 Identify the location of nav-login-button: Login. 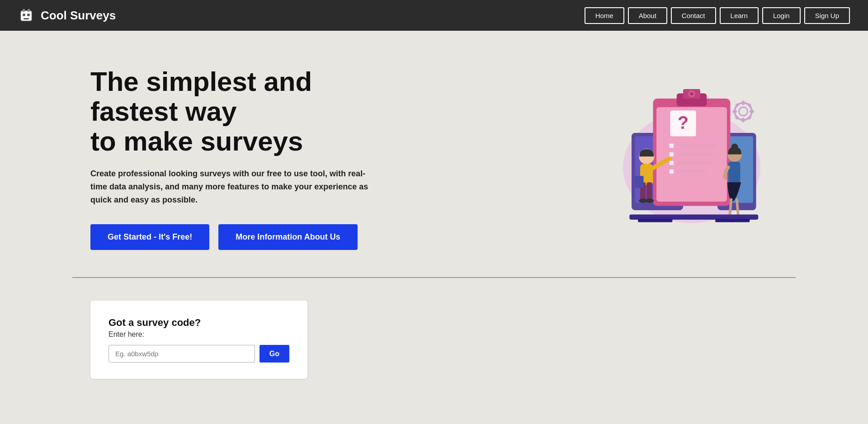
(781, 15).